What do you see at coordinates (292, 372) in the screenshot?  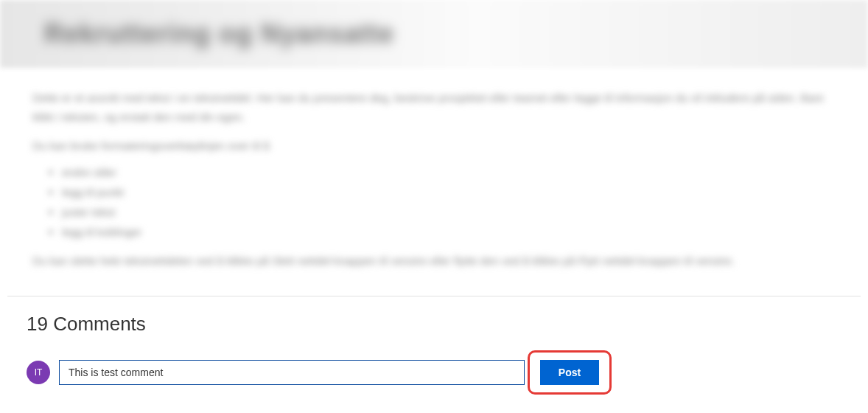 I see `comment-input` at bounding box center [292, 372].